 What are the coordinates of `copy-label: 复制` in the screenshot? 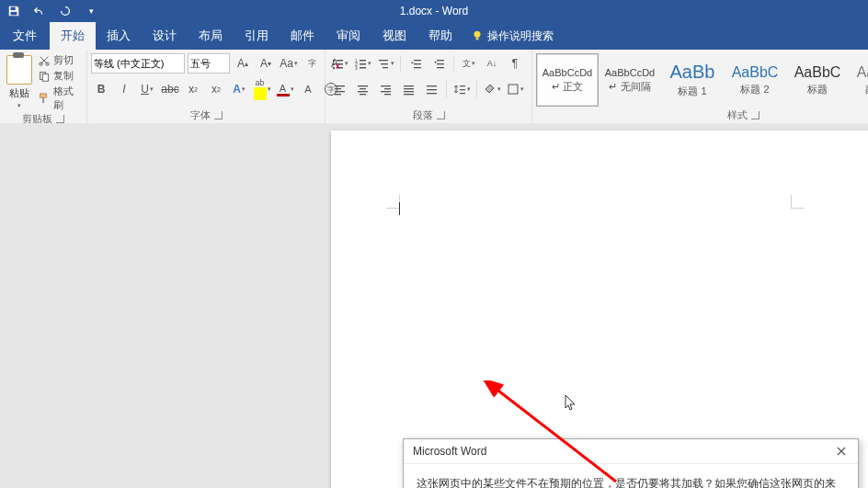 It's located at (63, 75).